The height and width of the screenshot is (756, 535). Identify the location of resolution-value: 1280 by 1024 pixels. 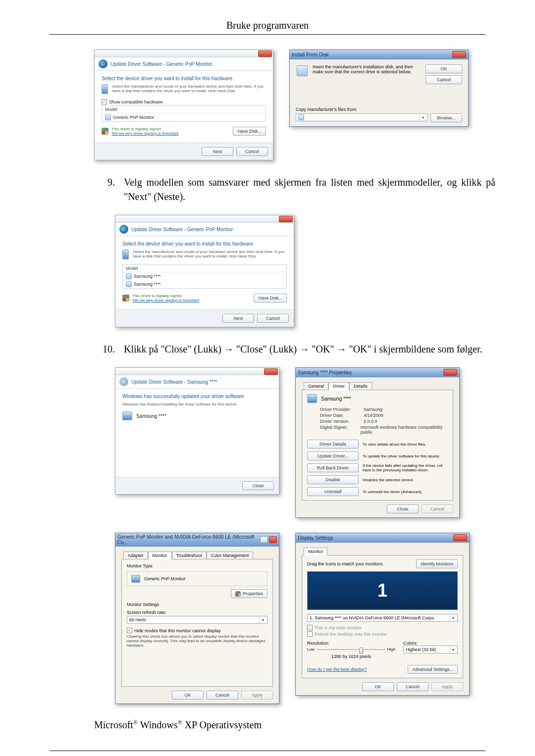
(351, 656).